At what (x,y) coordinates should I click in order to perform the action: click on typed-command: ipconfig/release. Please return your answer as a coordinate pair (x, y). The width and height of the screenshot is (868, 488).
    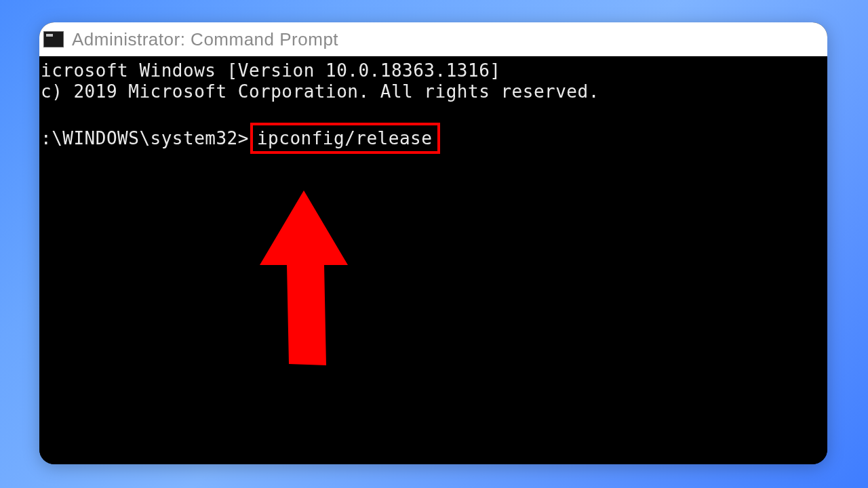
    Looking at the image, I should click on (344, 138).